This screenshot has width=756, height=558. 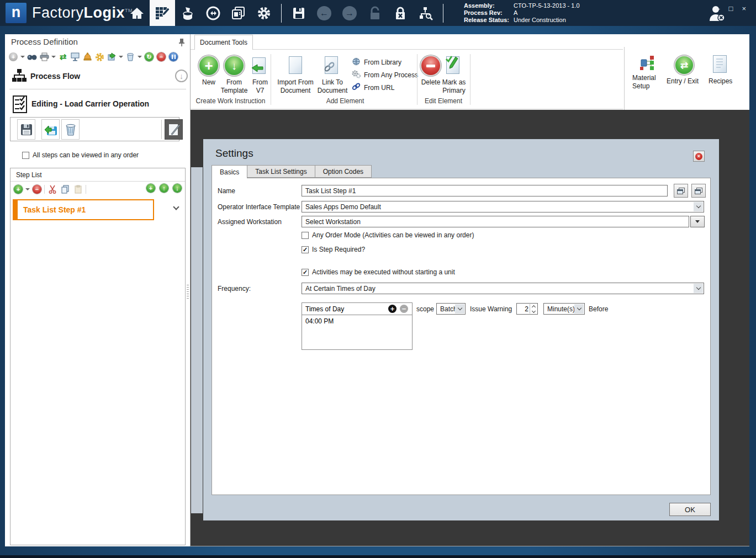 What do you see at coordinates (527, 309) in the screenshot?
I see `warning-value-spinner: 2` at bounding box center [527, 309].